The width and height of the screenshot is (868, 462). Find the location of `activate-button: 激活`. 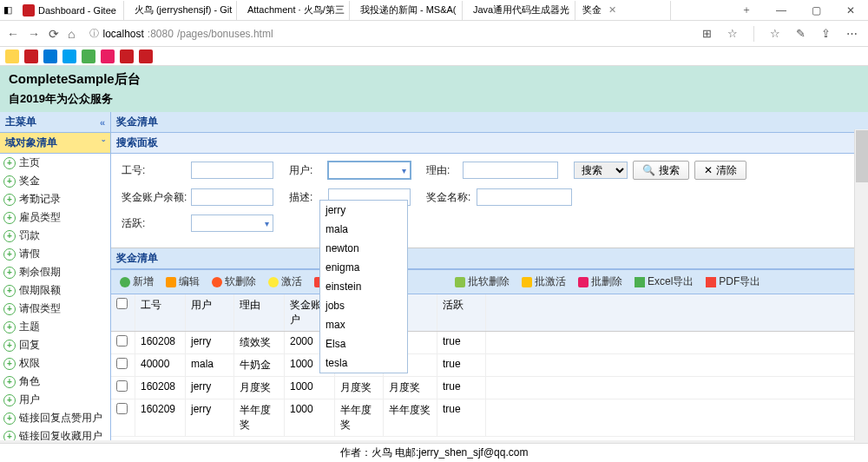

activate-button: 激活 is located at coordinates (285, 281).